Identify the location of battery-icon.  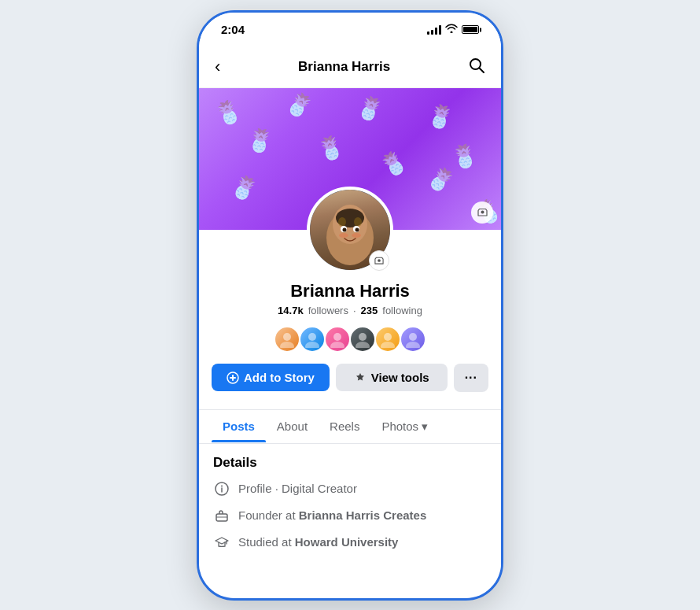
(470, 30).